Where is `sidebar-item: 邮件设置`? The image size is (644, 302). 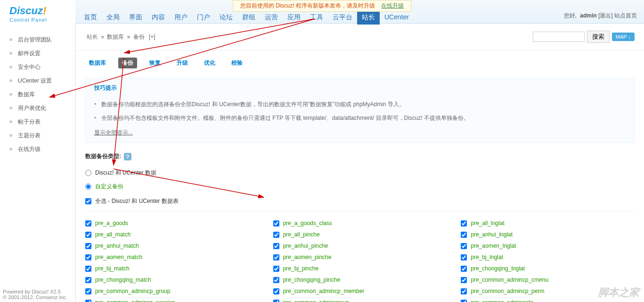 sidebar-item: 邮件设置 is located at coordinates (42, 54).